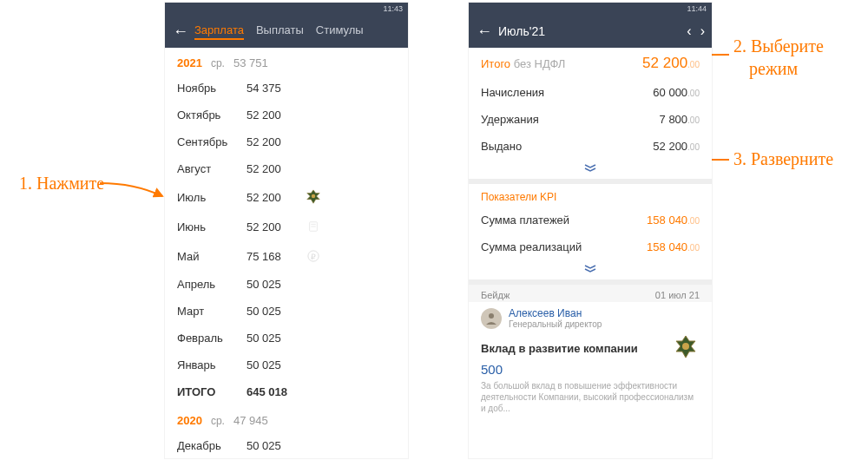 This screenshot has width=868, height=460. I want to click on total-value: 645 018, so click(273, 392).